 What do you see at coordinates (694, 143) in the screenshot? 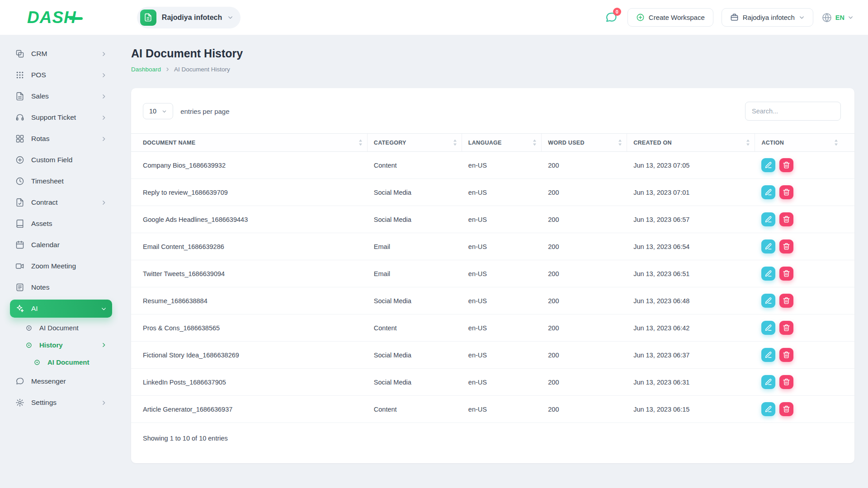
I see `column-header-created: CREATED ON` at bounding box center [694, 143].